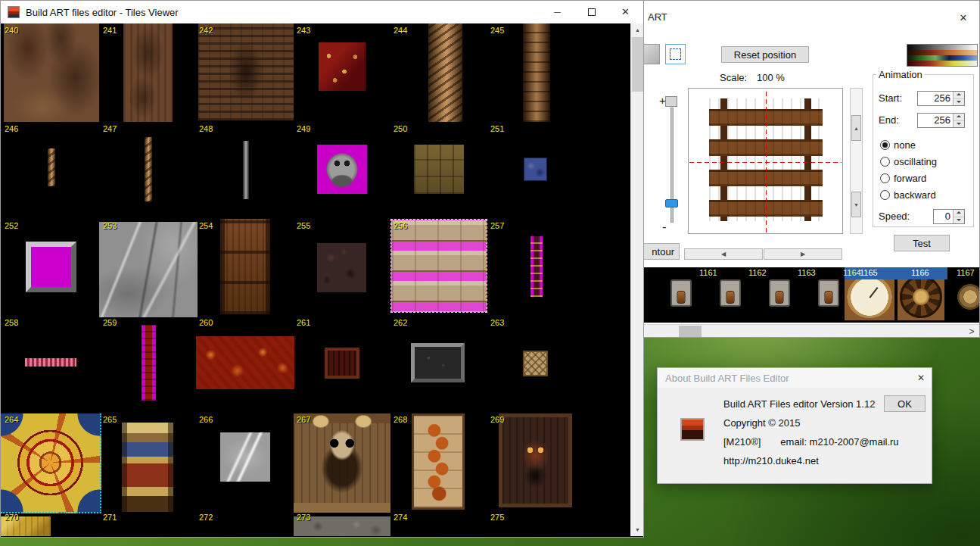 Image resolution: width=980 pixels, height=546 pixels. Describe the element at coordinates (557, 12) in the screenshot. I see `minimize-icon: ─` at that location.